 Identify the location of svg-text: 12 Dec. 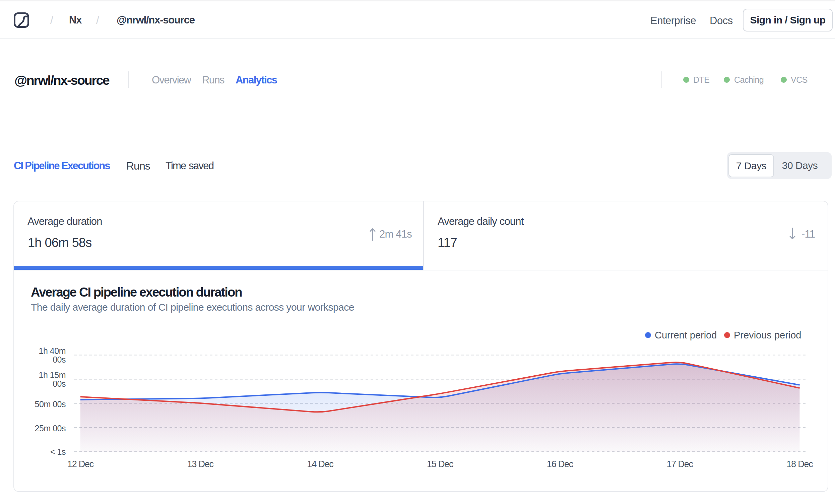
(81, 464).